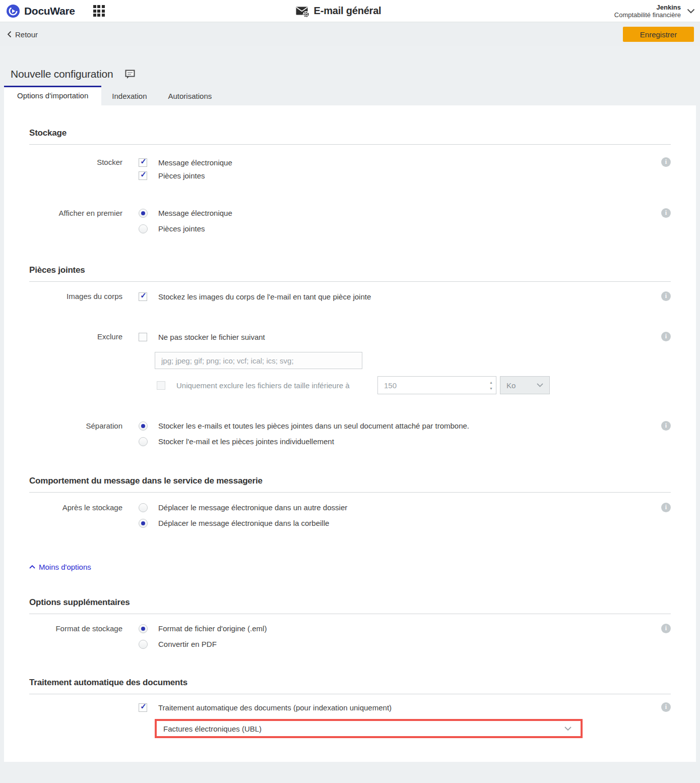 The image size is (700, 783). I want to click on checkbox-option-exclure: Ne pas stocker le fichier suivant, so click(405, 337).